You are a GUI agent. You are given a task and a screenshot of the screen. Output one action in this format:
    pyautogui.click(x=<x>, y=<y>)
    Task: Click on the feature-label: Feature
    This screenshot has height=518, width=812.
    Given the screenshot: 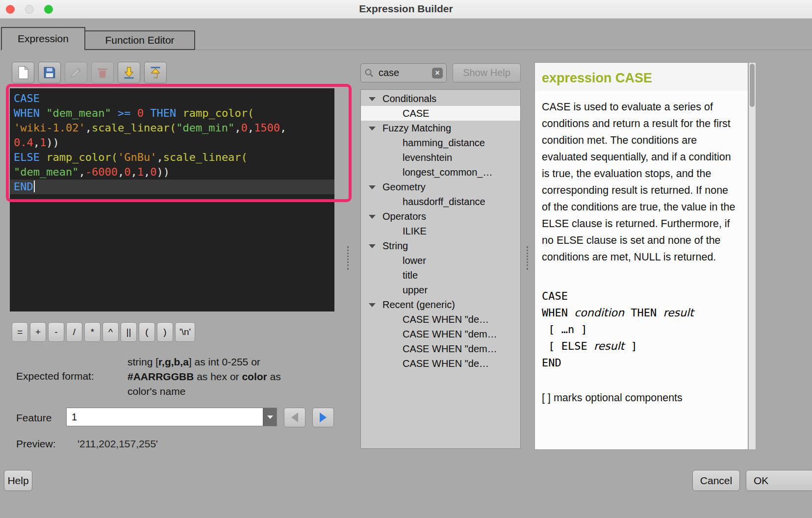 What is the action you would take?
    pyautogui.click(x=34, y=418)
    